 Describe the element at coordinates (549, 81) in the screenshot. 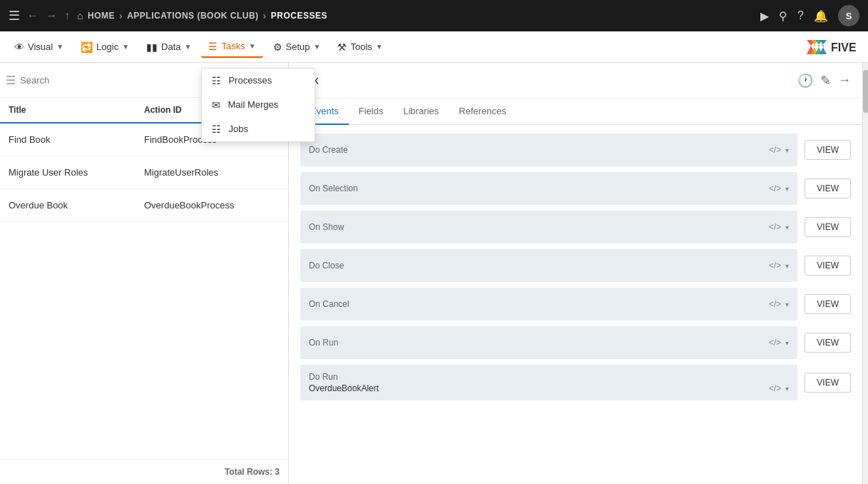

I see `page-title: ook` at that location.